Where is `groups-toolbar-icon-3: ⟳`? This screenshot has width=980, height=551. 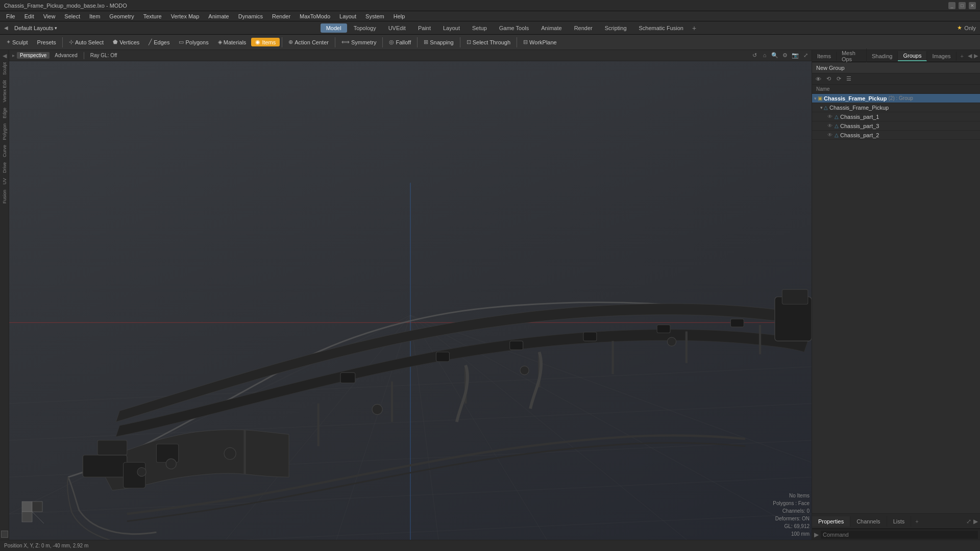
groups-toolbar-icon-3: ⟳ is located at coordinates (839, 79).